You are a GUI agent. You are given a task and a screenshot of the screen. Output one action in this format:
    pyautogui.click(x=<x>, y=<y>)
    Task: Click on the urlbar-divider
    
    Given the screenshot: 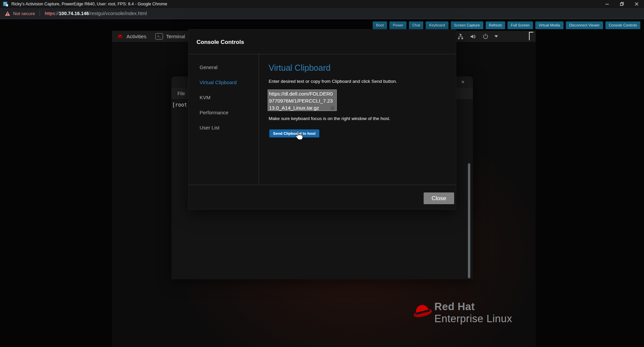 What is the action you would take?
    pyautogui.click(x=40, y=13)
    